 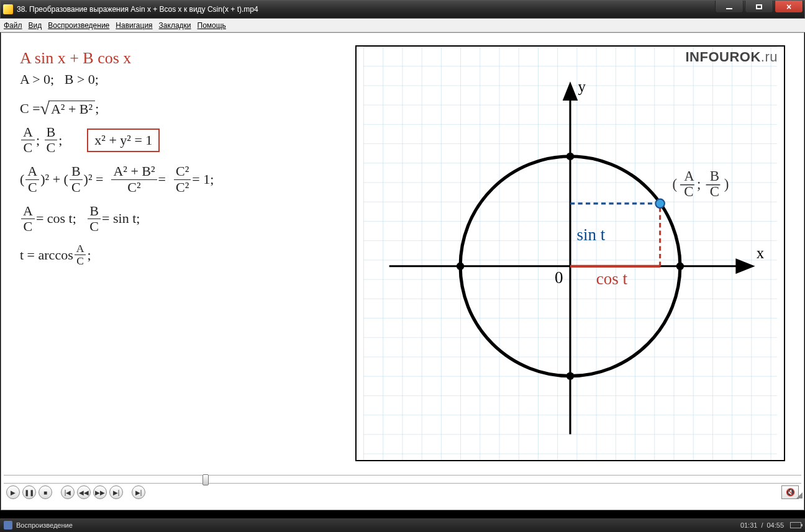 I want to click on semi: ;, so click(x=97, y=109).